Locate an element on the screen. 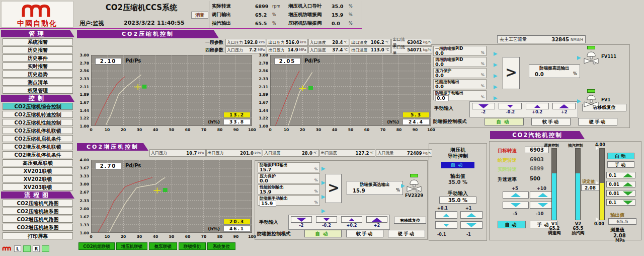  mute-alarm-button: 消音 is located at coordinates (200, 15).